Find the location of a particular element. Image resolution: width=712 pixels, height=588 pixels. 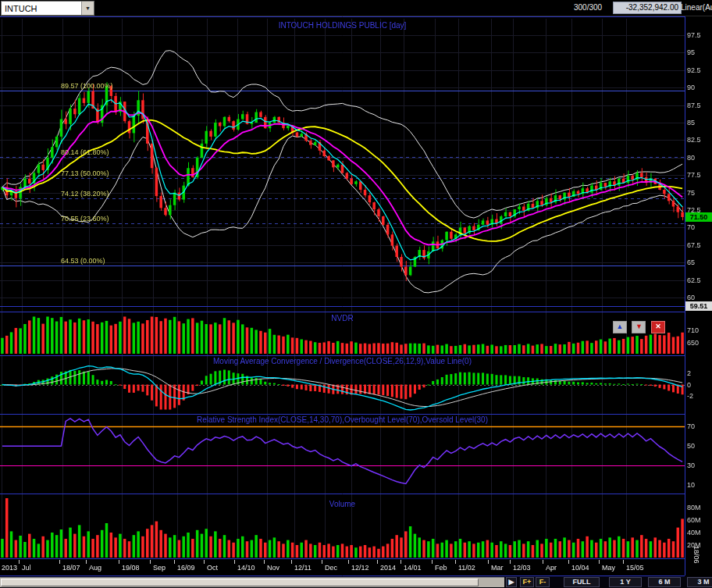

date-axis-label: 14/10 is located at coordinates (247, 568).